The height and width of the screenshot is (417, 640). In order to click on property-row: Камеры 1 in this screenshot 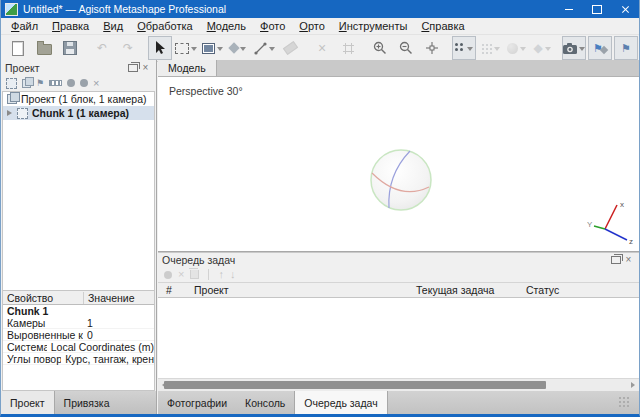, I will do `click(78, 323)`.